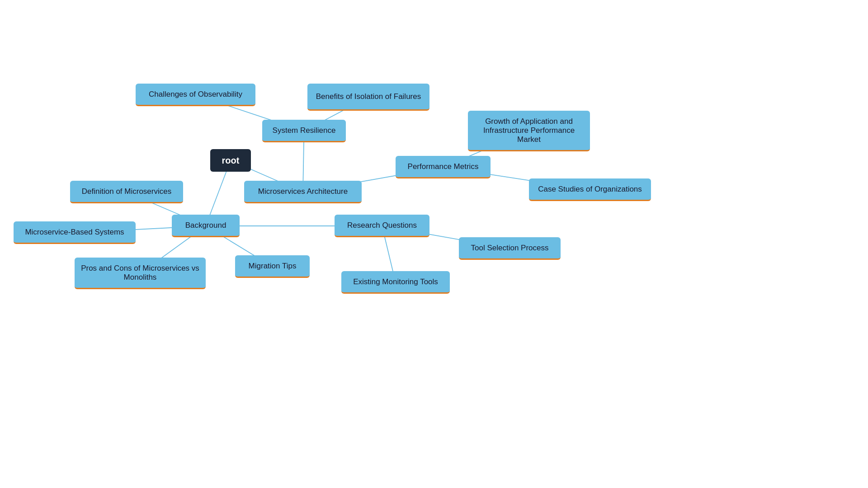 This screenshot has width=868, height=488. I want to click on node-case_studies: Case Studies of Organizations, so click(590, 190).